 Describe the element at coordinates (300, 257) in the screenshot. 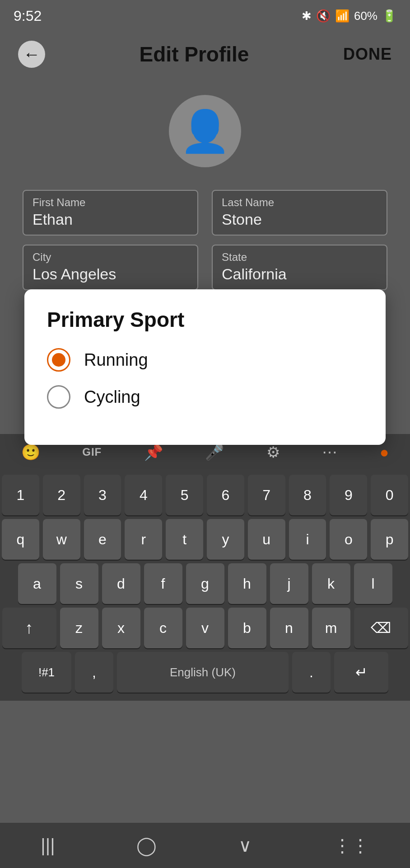

I see `state-label: State` at that location.